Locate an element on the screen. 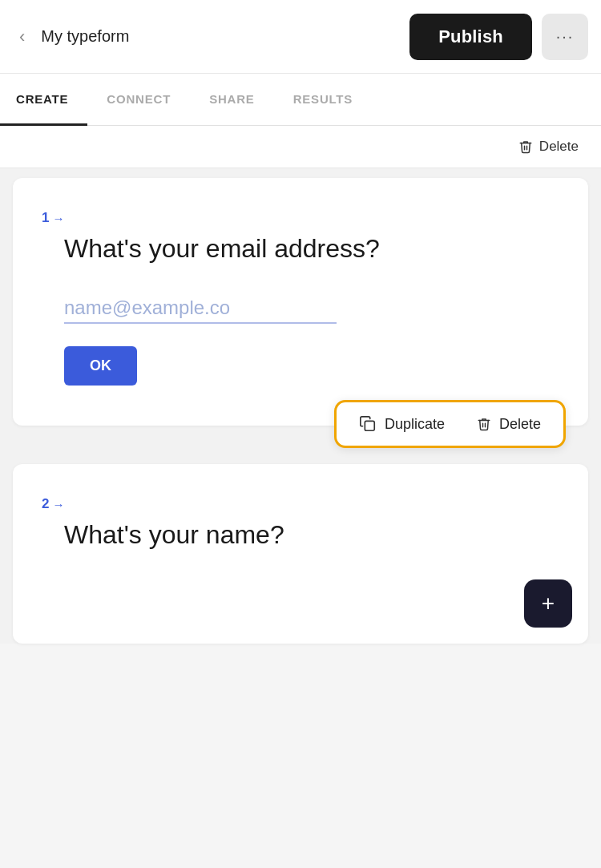 Image resolution: width=601 pixels, height=868 pixels. tab-create: CREATE is located at coordinates (43, 100).